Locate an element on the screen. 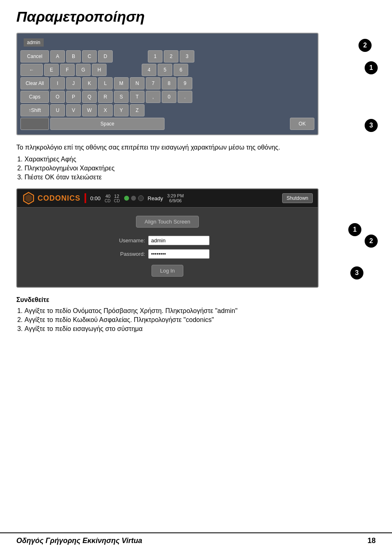  status-ready-text: Ready is located at coordinates (156, 199).